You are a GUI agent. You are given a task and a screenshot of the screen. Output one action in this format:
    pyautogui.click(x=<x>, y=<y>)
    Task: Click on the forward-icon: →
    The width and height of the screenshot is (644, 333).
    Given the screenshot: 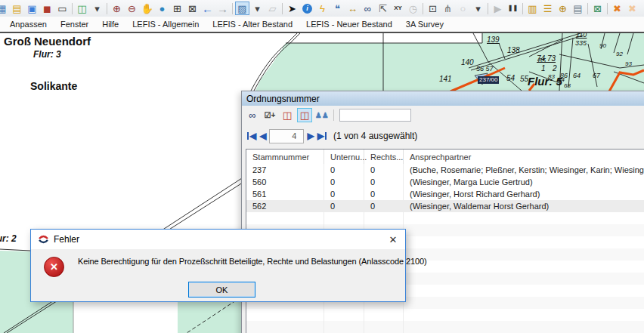 What is the action you would take?
    pyautogui.click(x=222, y=8)
    